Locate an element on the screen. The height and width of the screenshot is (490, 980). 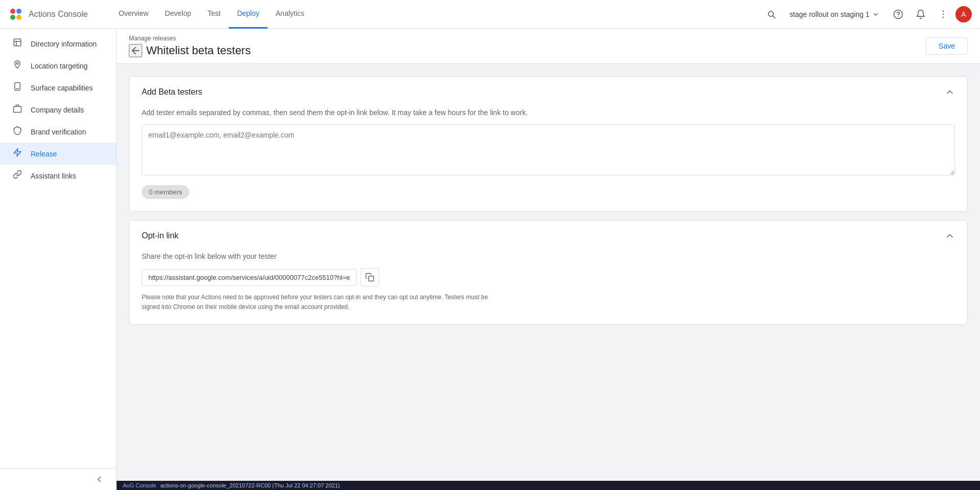
sidebar-label-surface: Surface capabilities is located at coordinates (61, 88).